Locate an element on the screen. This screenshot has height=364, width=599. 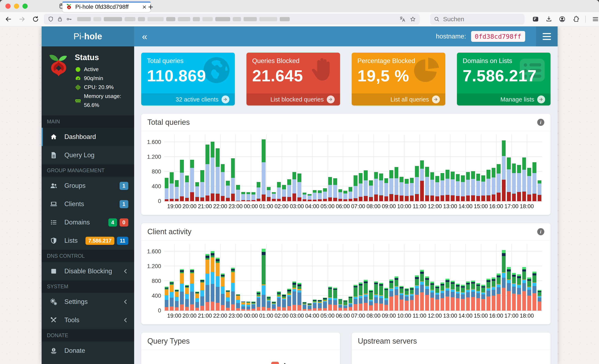
window-zoom-button is located at coordinates (25, 6).